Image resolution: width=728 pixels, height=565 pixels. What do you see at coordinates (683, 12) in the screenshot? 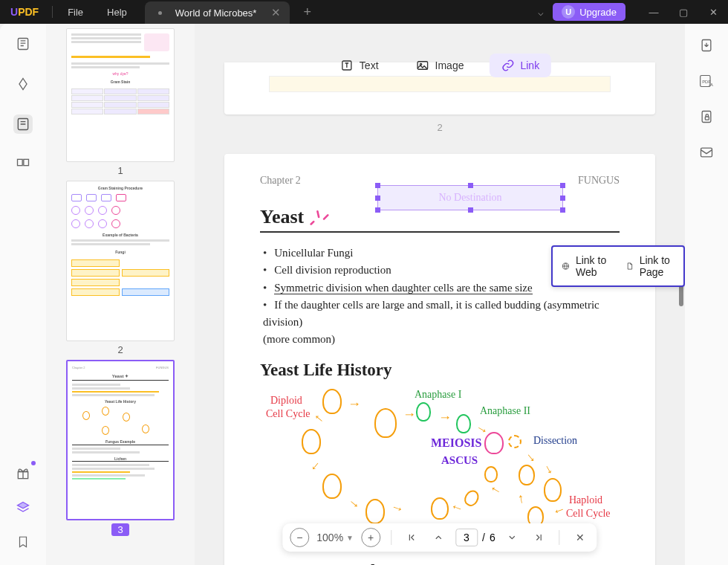
I see `window-controls: — ▢ ✕` at bounding box center [683, 12].